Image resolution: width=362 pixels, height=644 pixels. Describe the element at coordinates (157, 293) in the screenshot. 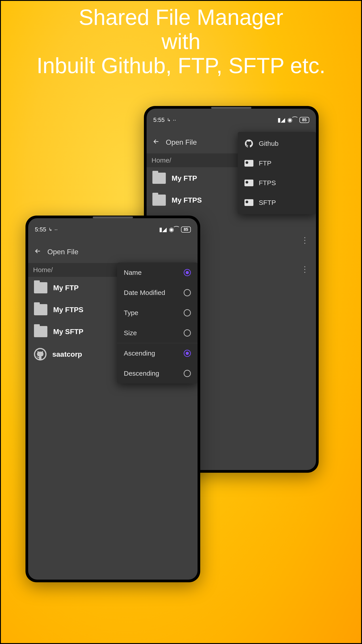

I see `sort-by-date-modified: Date Modified` at that location.